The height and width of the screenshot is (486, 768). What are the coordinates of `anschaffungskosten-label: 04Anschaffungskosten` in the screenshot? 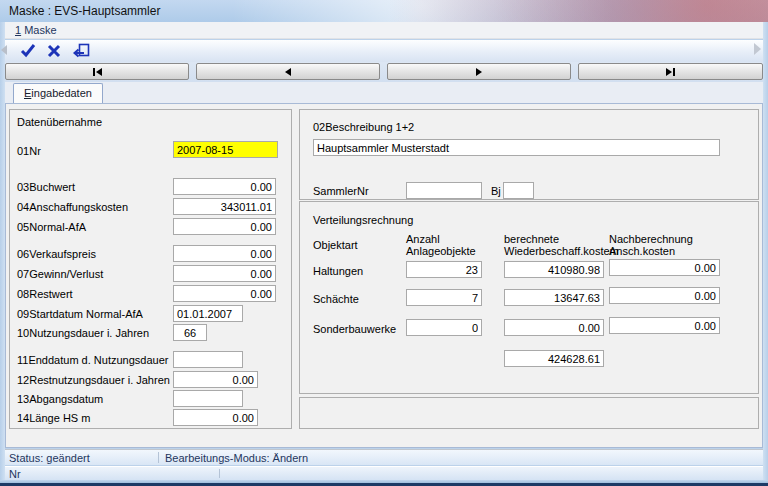 It's located at (72, 207).